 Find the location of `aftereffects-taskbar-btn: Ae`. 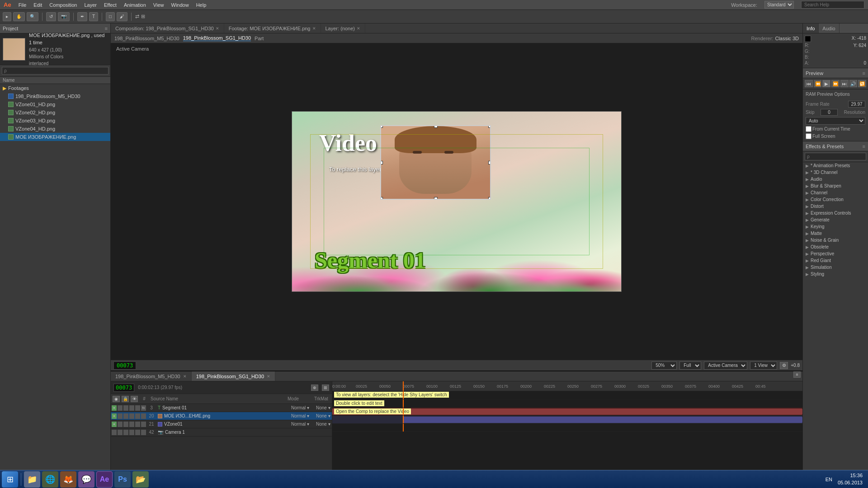

aftereffects-taskbar-btn: Ae is located at coordinates (104, 479).